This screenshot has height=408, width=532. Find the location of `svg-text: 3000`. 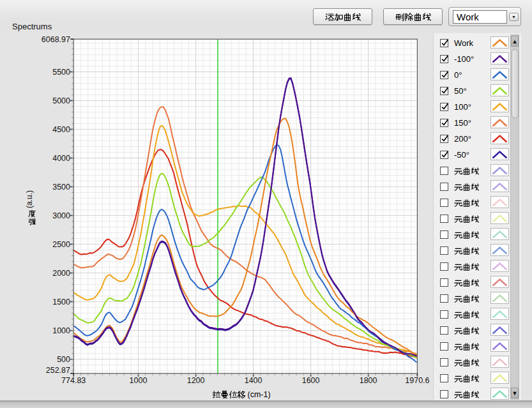

svg-text: 3000 is located at coordinates (61, 216).